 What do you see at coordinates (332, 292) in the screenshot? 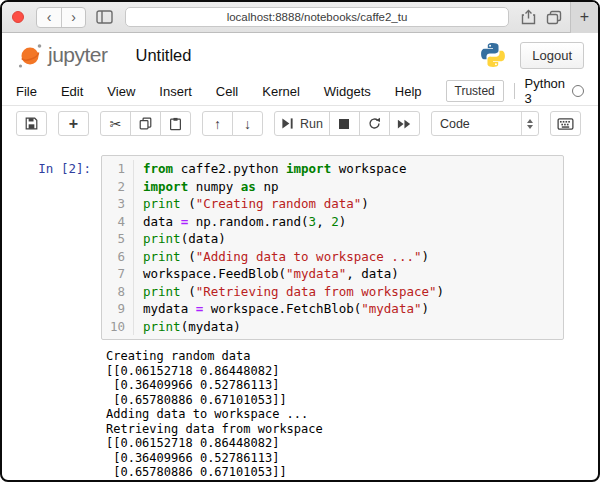
I see `code-line: 8print ("Retrieving data from workspace"…` at bounding box center [332, 292].